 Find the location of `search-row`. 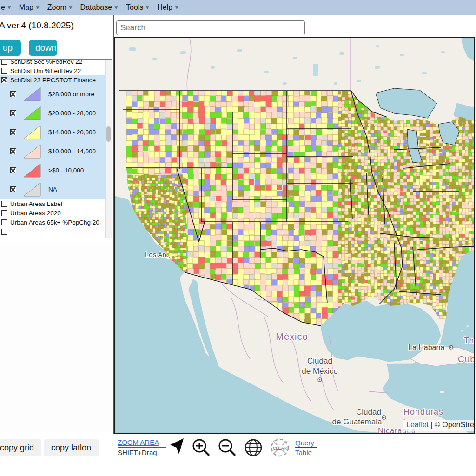

search-row is located at coordinates (295, 26).